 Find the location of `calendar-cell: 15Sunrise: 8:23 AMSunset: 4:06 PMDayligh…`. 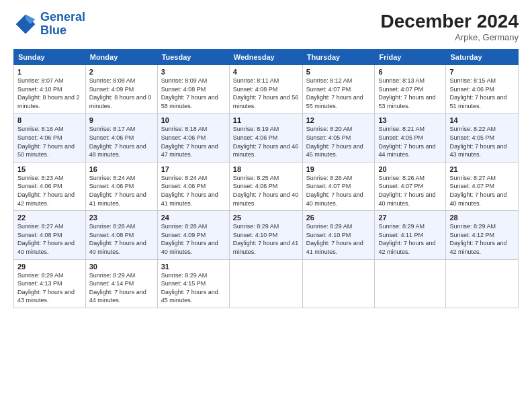

calendar-cell: 15Sunrise: 8:23 AMSunset: 4:06 PMDayligh… is located at coordinates (50, 186).